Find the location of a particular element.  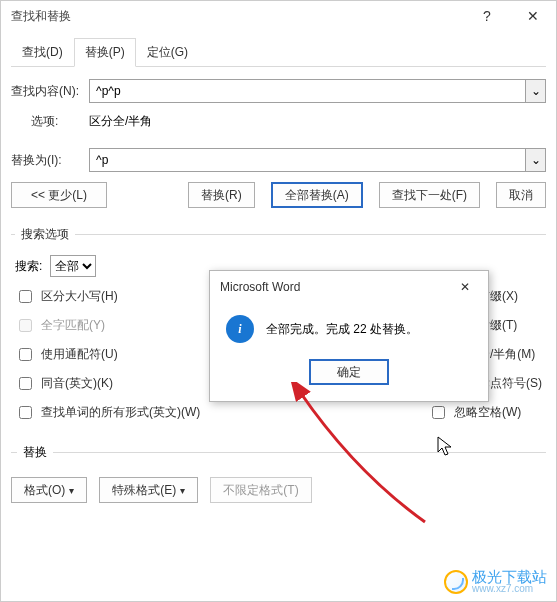

find-dropdown-button: ⌄ is located at coordinates (535, 91).